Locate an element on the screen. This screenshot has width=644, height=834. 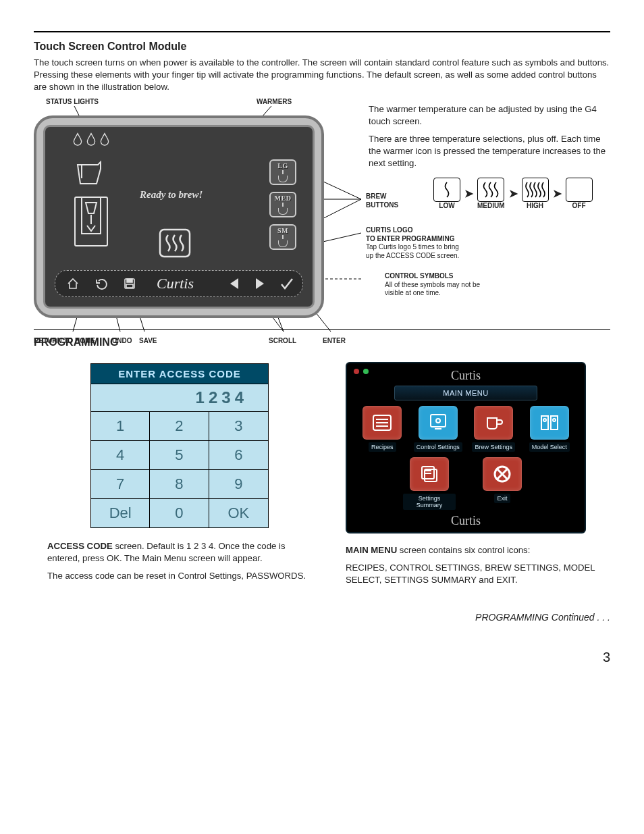
pitcher-icon is located at coordinates (90, 175).